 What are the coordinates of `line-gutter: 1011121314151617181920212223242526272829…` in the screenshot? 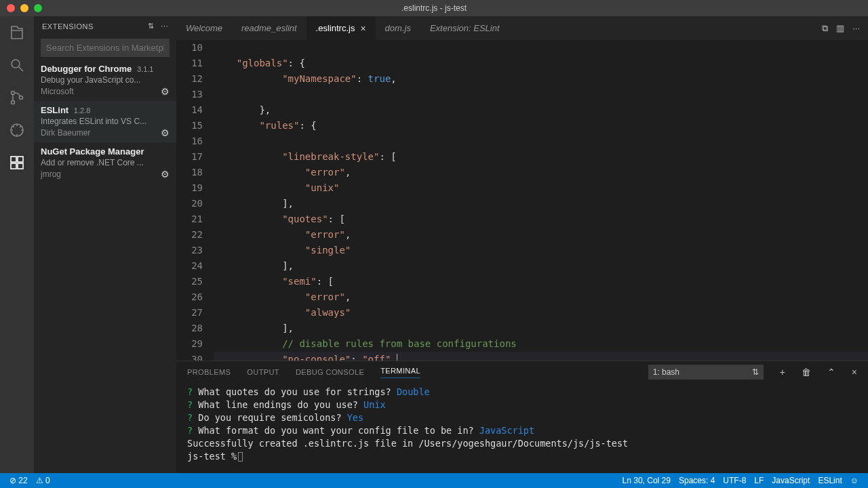 It's located at (195, 201).